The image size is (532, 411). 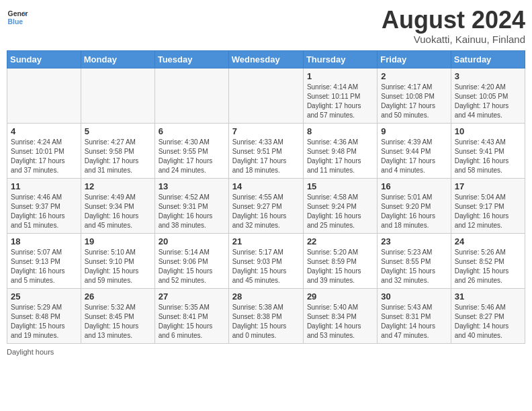 What do you see at coordinates (453, 26) in the screenshot?
I see `title-block: August 2024 Vuokatti, Kainuu, Finland` at bounding box center [453, 26].